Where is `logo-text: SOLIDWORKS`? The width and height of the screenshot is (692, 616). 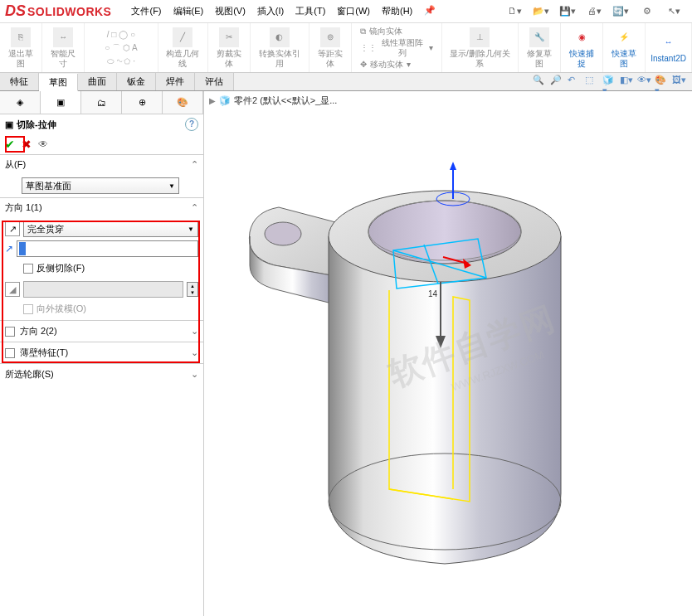 logo-text: SOLIDWORKS is located at coordinates (70, 12).